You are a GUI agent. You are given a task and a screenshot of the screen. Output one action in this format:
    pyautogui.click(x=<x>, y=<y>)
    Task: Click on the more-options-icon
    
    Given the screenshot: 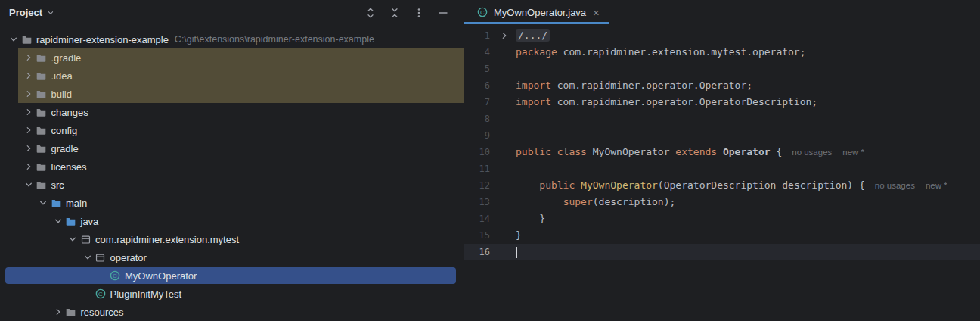 What is the action you would take?
    pyautogui.click(x=419, y=13)
    